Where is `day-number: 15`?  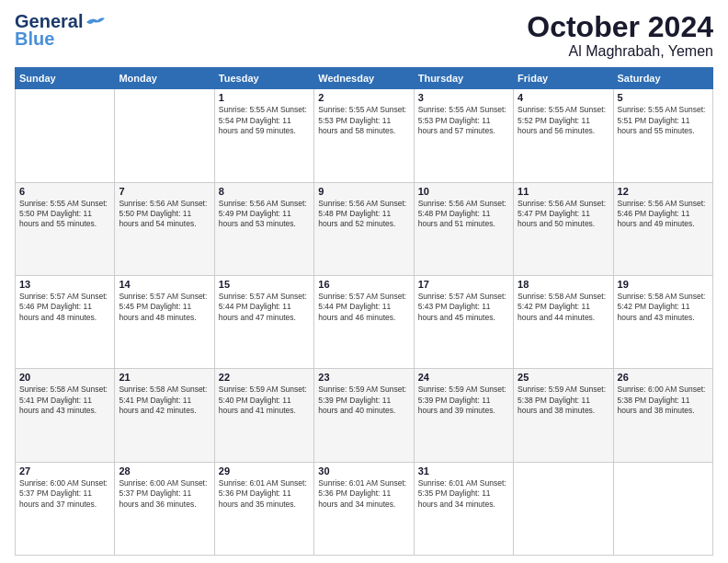
day-number: 15 is located at coordinates (265, 284).